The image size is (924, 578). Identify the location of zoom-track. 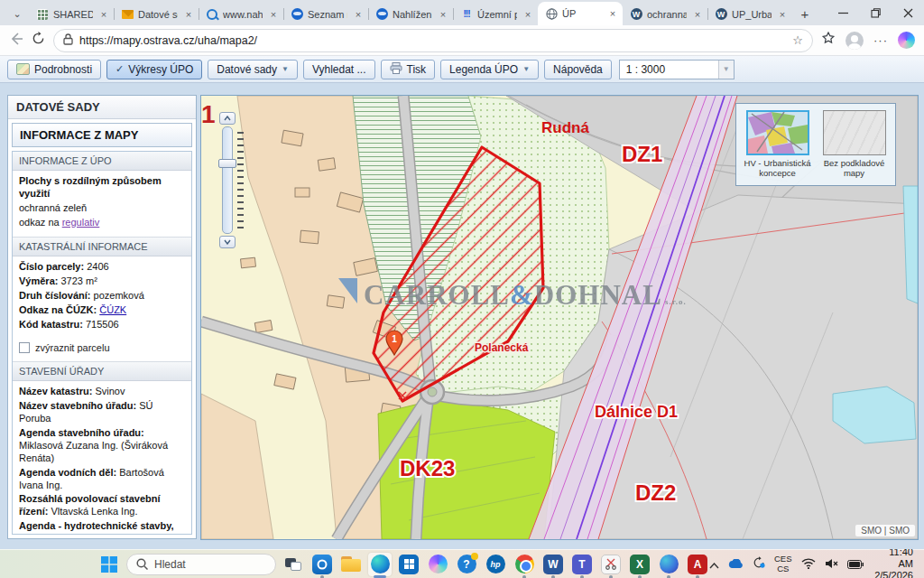
(227, 181).